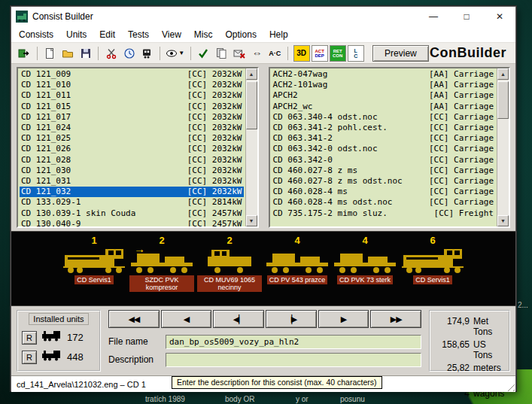  I want to click on nav-button-4: ▶, so click(344, 319).